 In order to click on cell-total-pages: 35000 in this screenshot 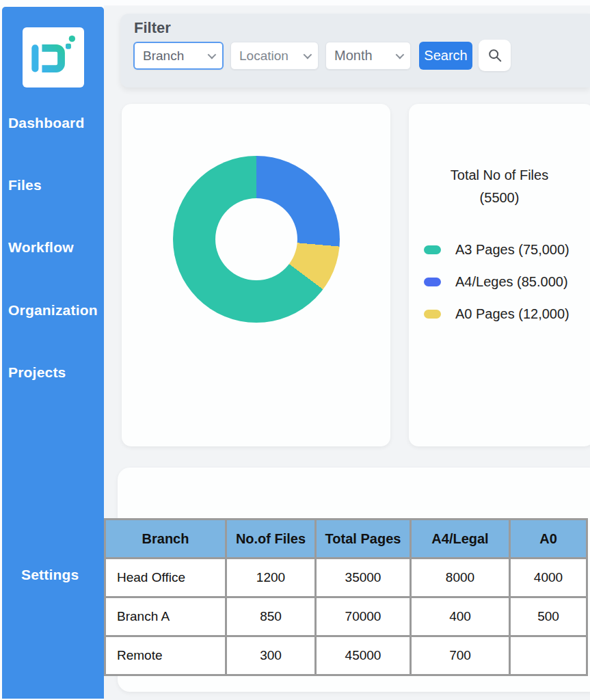, I will do `click(364, 578)`.